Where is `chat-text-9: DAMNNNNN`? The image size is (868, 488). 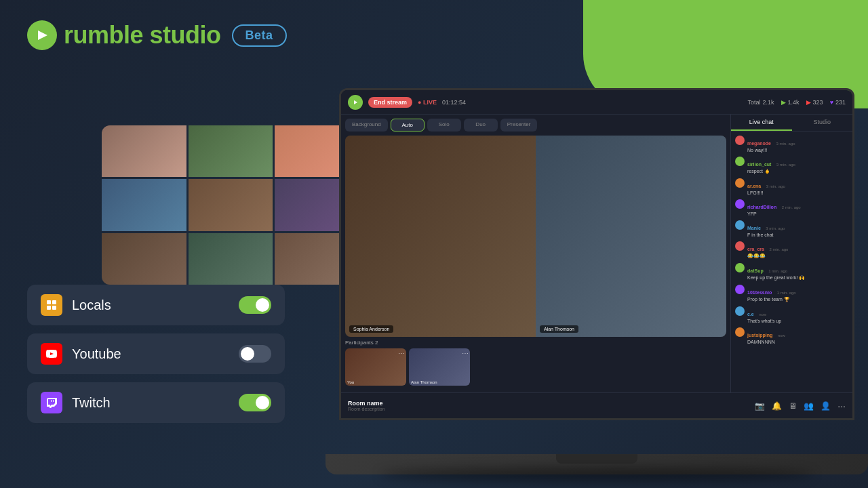 chat-text-9: DAMNNNNN is located at coordinates (797, 342).